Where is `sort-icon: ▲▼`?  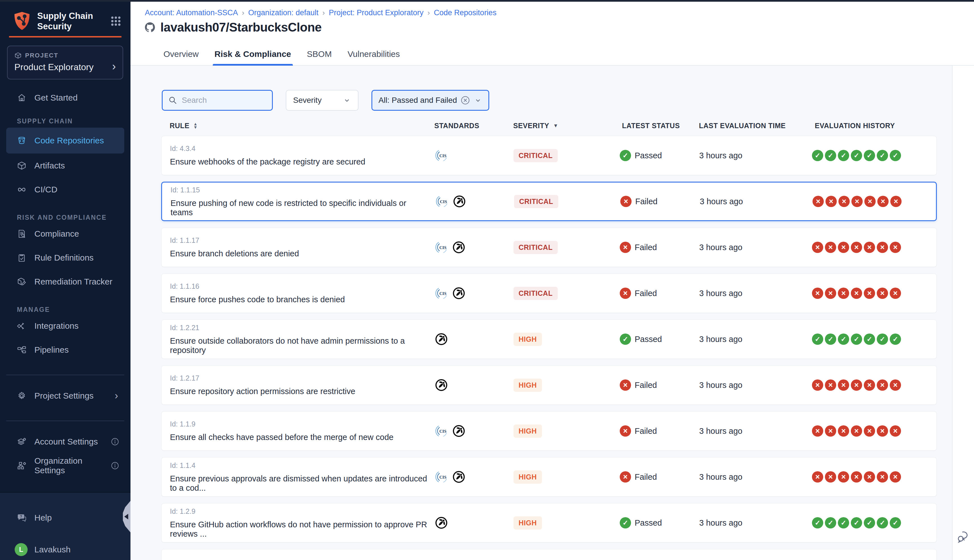
sort-icon: ▲▼ is located at coordinates (195, 125).